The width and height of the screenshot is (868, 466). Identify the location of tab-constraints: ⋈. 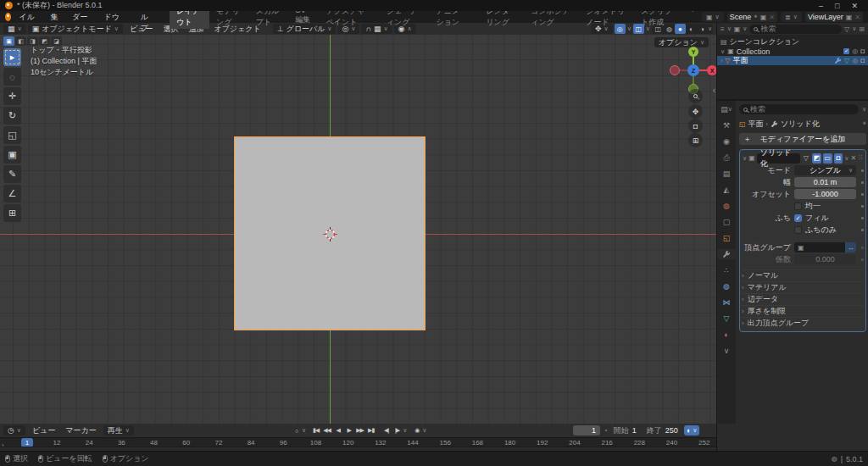
(726, 302).